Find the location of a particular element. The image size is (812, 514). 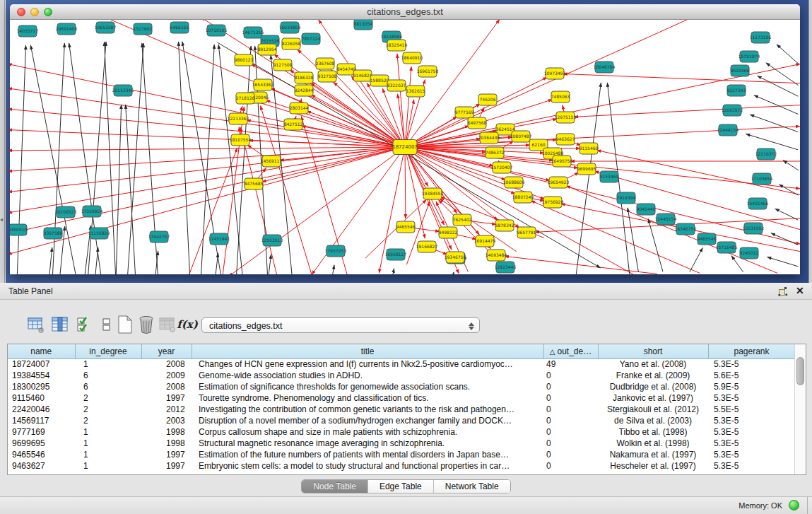

graph-node: 9465546 is located at coordinates (707, 239).